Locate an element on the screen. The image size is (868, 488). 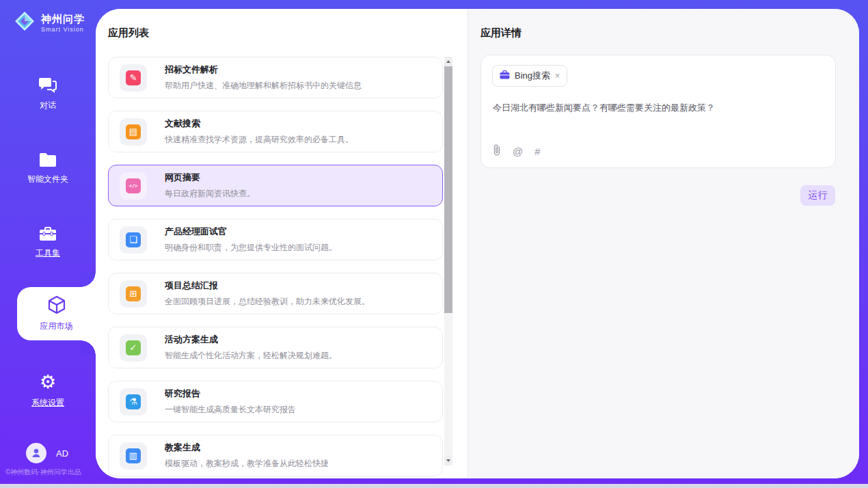
books-icon: ▥ is located at coordinates (133, 456).